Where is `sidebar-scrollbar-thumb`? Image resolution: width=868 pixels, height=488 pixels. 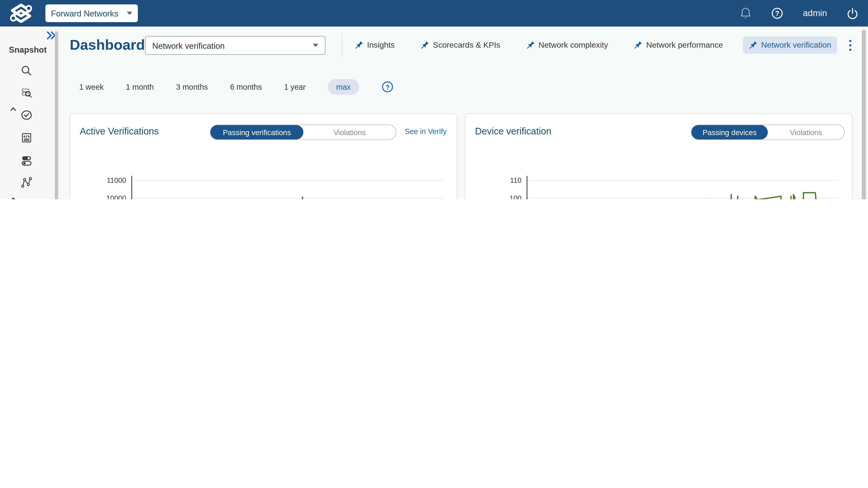 sidebar-scrollbar-thumb is located at coordinates (56, 116).